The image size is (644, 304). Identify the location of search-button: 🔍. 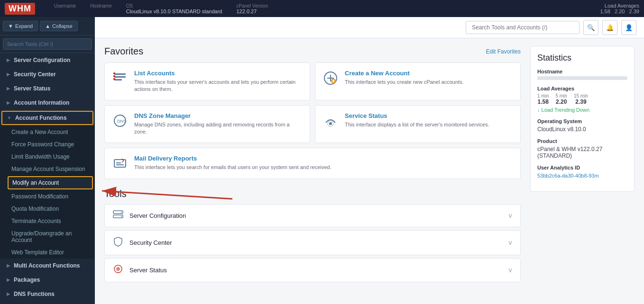
(591, 27).